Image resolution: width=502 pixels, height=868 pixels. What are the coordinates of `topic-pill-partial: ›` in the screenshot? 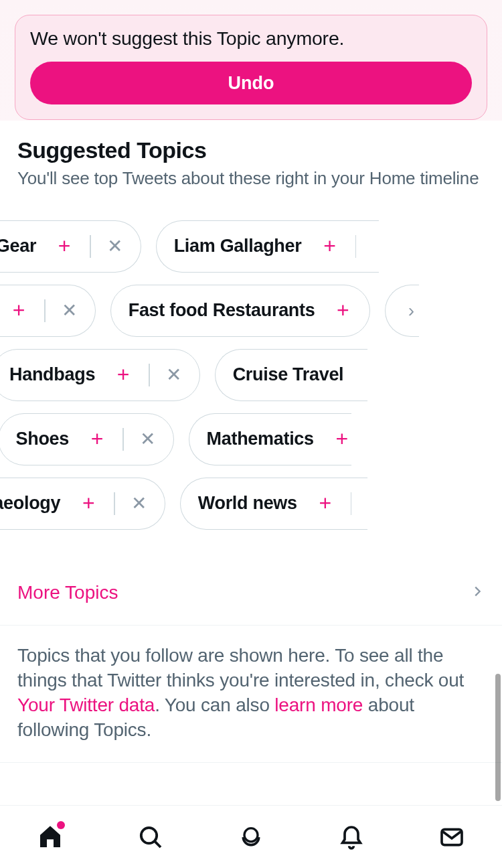 It's located at (402, 311).